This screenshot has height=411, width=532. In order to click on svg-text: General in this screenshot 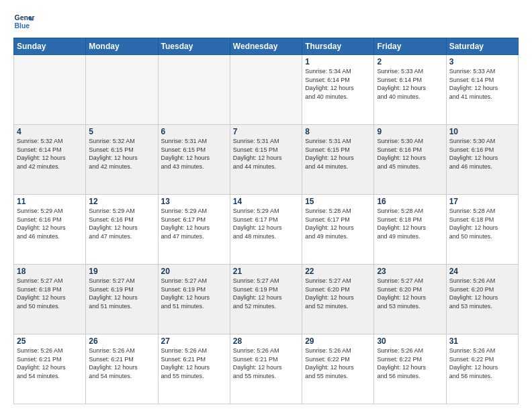, I will do `click(25, 17)`.